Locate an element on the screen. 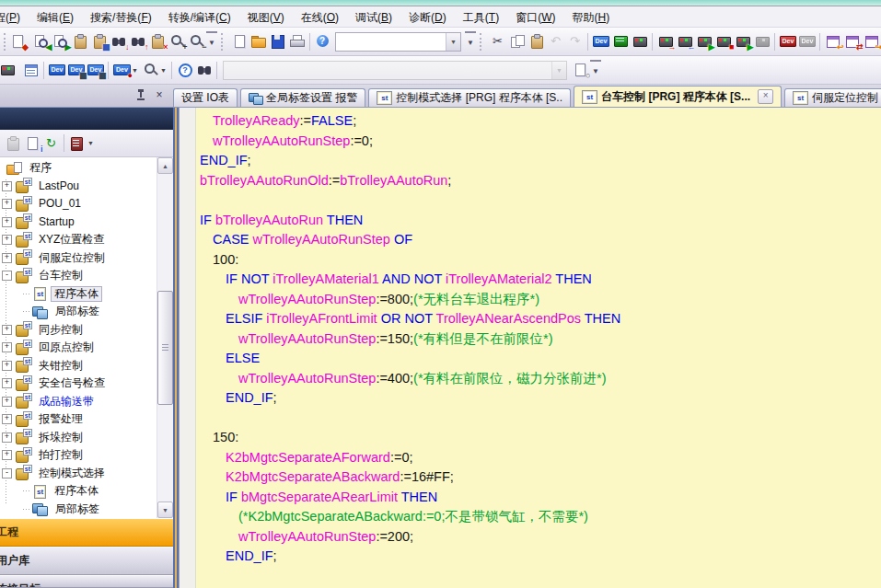  screen-find-button is located at coordinates (620, 41).